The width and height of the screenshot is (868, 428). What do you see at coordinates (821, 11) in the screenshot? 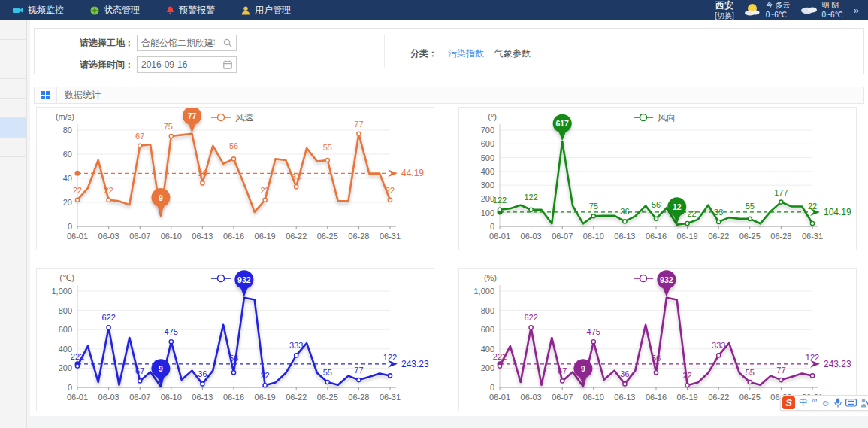
I see `weather-tomorrow: 明 阴 0~6℃` at bounding box center [821, 11].